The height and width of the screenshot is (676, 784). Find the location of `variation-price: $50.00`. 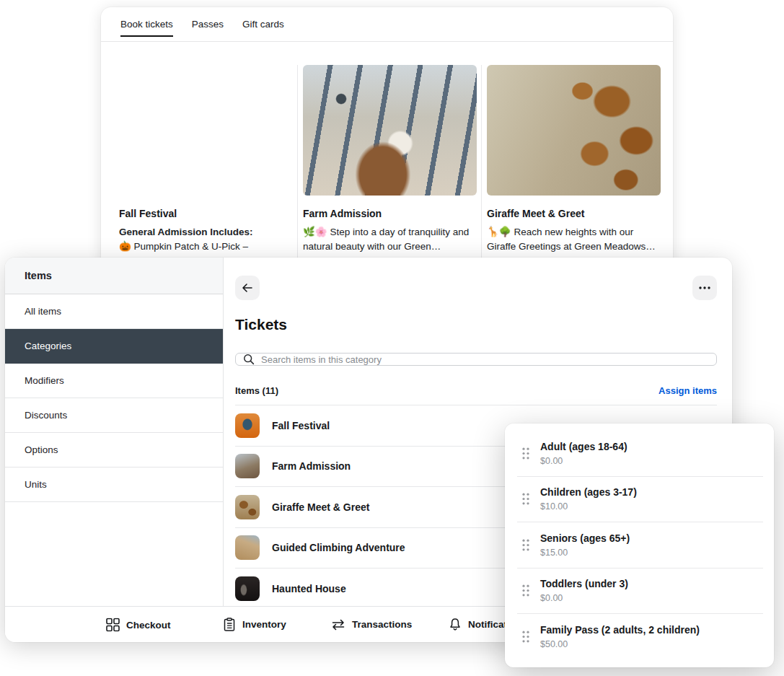

variation-price: $50.00 is located at coordinates (620, 644).